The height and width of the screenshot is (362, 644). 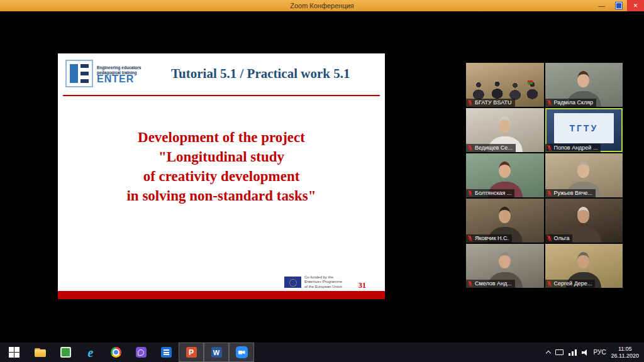 I want to click on taskbar-icons, so click(x=141, y=352).